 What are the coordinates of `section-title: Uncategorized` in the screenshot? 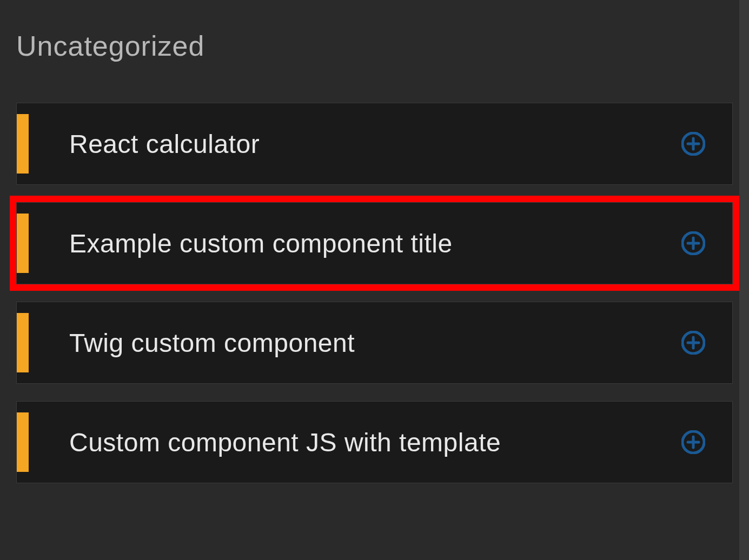 It's located at (374, 46).